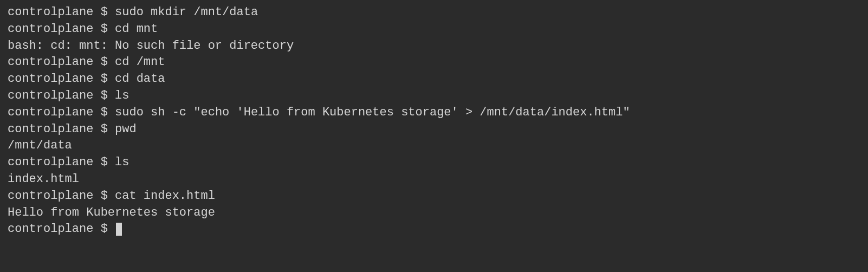 This screenshot has height=272, width=868. I want to click on terminal-line: controlplane $ sudo sh -c "echo 'Hello f…, so click(434, 113).